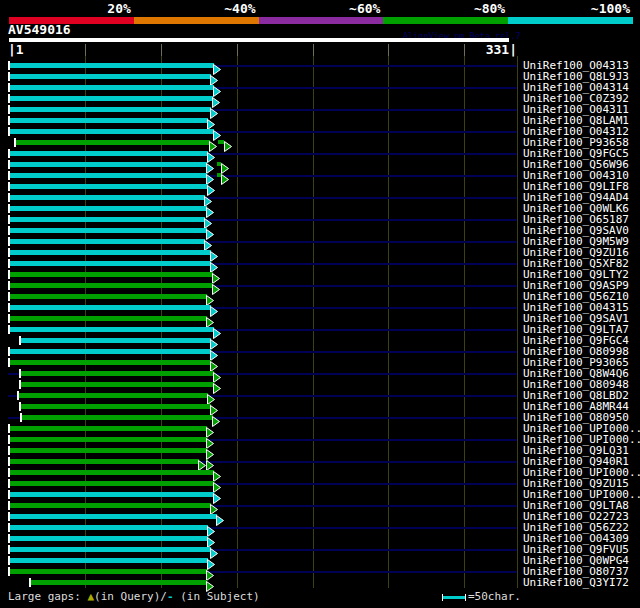  Describe the element at coordinates (466, 598) in the screenshot. I see `fifty-line-right-tick` at that location.